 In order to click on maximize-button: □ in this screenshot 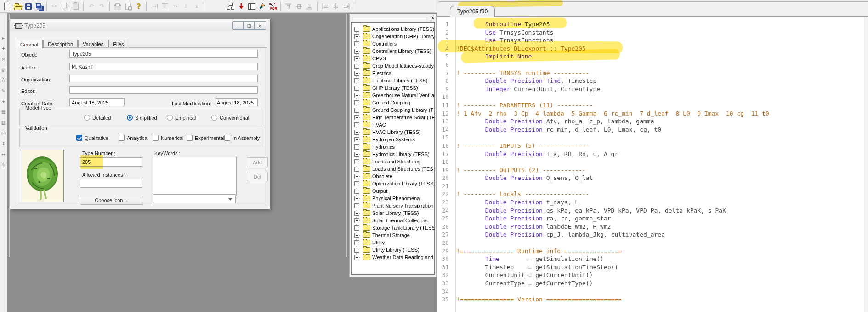, I will do `click(249, 26)`.